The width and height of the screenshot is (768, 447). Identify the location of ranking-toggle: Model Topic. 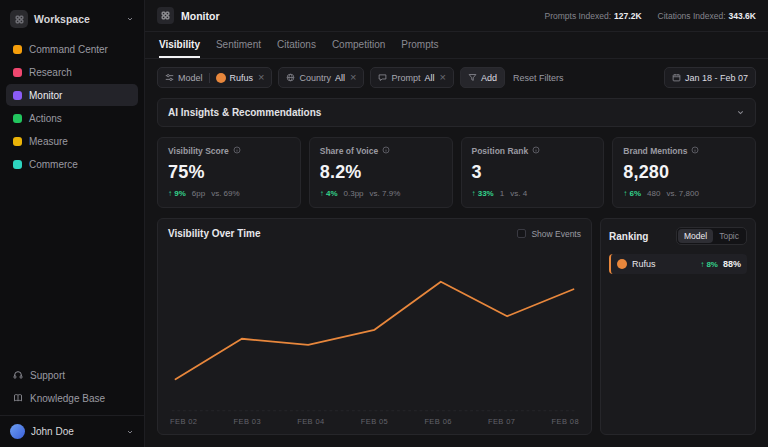
(712, 236).